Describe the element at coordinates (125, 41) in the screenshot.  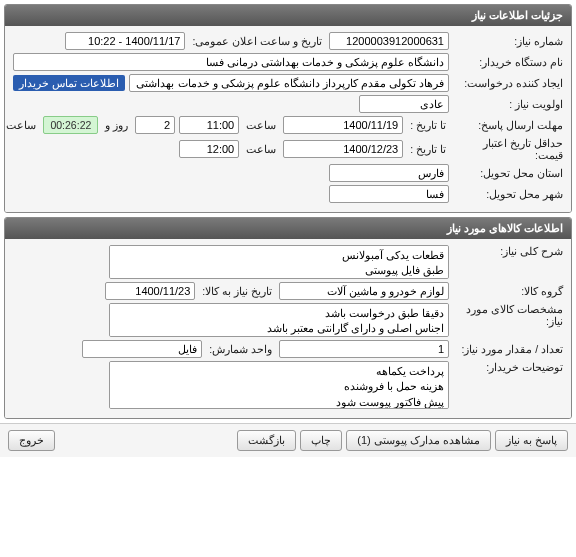
I see `announce-input` at that location.